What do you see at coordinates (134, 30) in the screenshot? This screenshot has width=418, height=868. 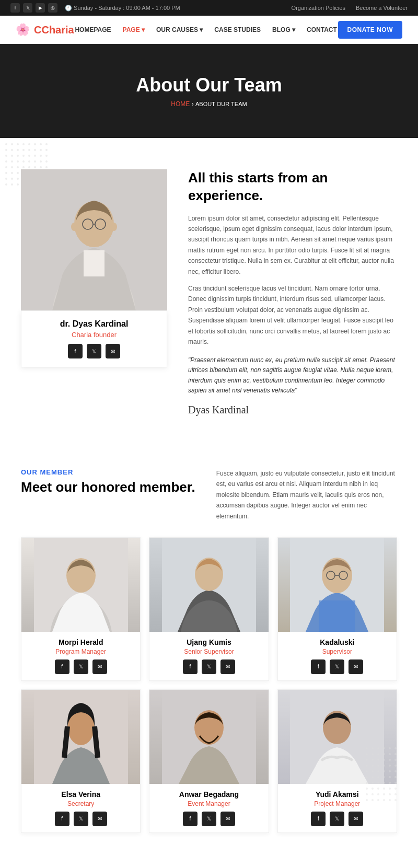 I see `nav-page: PAGE ▾` at bounding box center [134, 30].